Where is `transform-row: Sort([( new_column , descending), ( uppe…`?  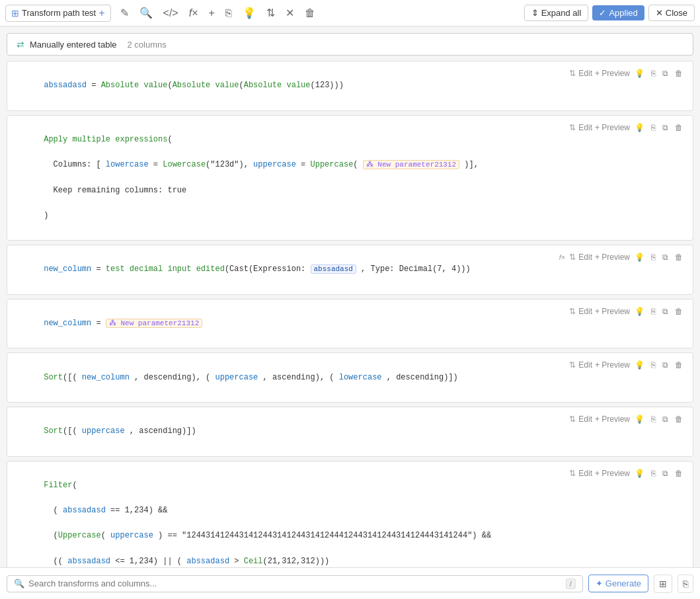 transform-row: Sort([( new_column , descending), ( uppe… is located at coordinates (350, 378).